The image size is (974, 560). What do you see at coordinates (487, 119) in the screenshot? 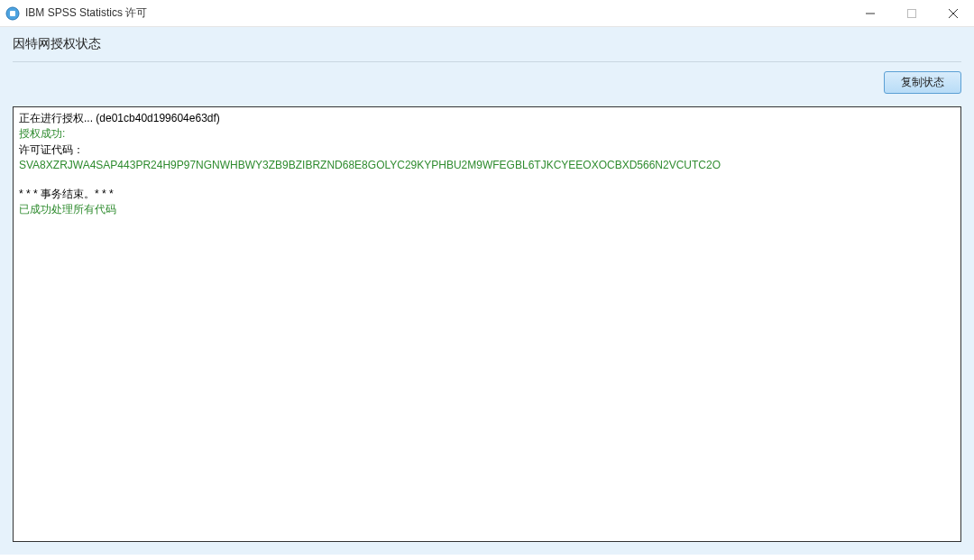
I see `status-line-authorizing: 正在进行授权... (de01cb40d199604e63df)` at bounding box center [487, 119].